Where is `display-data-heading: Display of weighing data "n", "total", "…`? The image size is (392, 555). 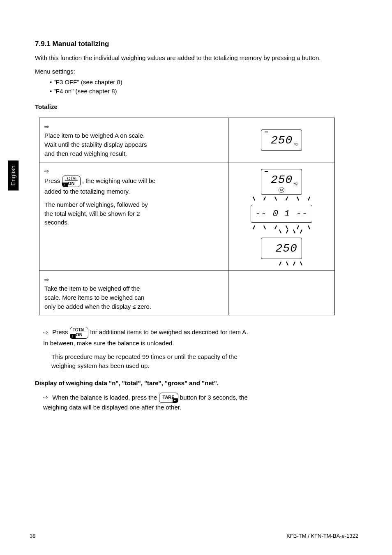 display-data-heading: Display of weighing data "n", "total", "… is located at coordinates (127, 383).